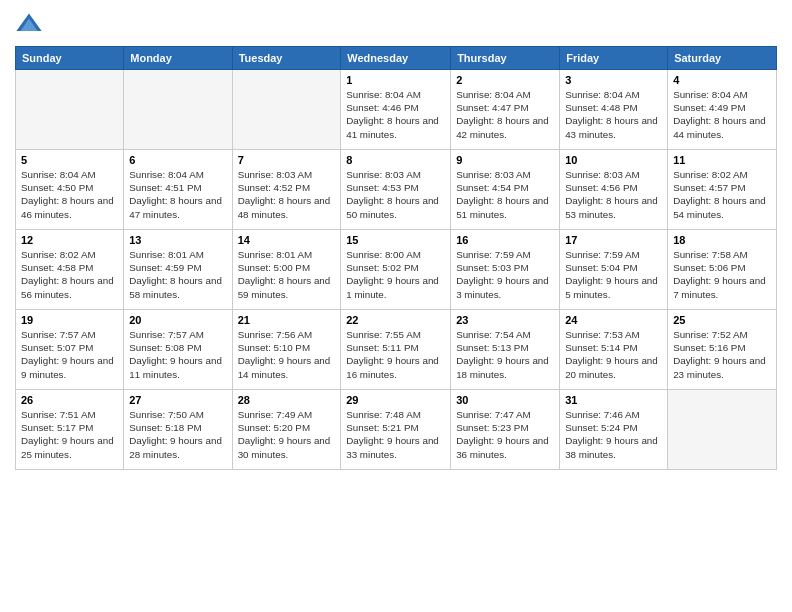 Image resolution: width=792 pixels, height=612 pixels. Describe the element at coordinates (396, 270) in the screenshot. I see `calendar-cell: 15Sunrise: 8:00 AM Sunset: 5:02 PM Dayli…` at that location.